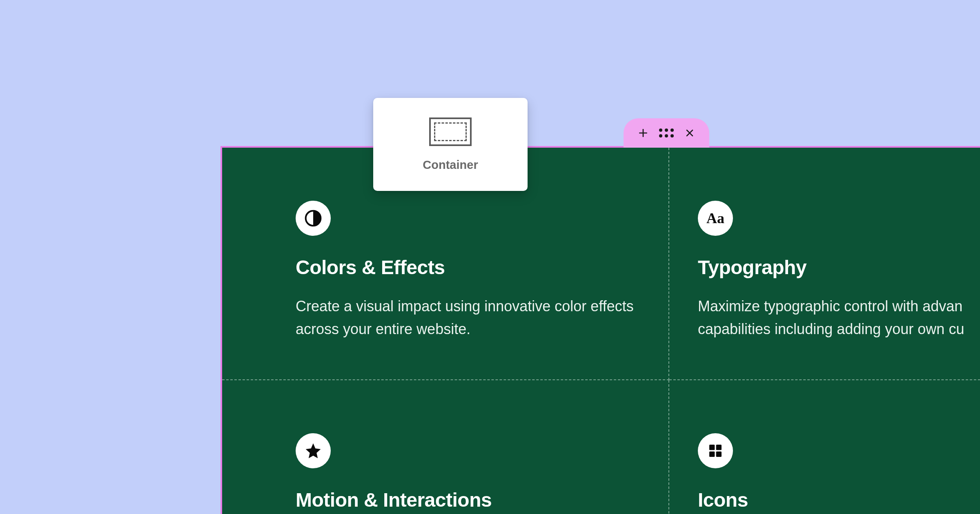 This screenshot has width=980, height=514. What do you see at coordinates (643, 133) in the screenshot?
I see `add-button` at bounding box center [643, 133].